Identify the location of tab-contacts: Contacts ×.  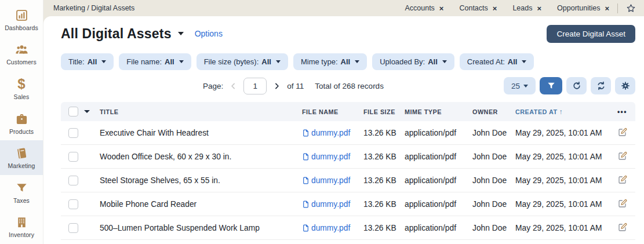
(478, 8).